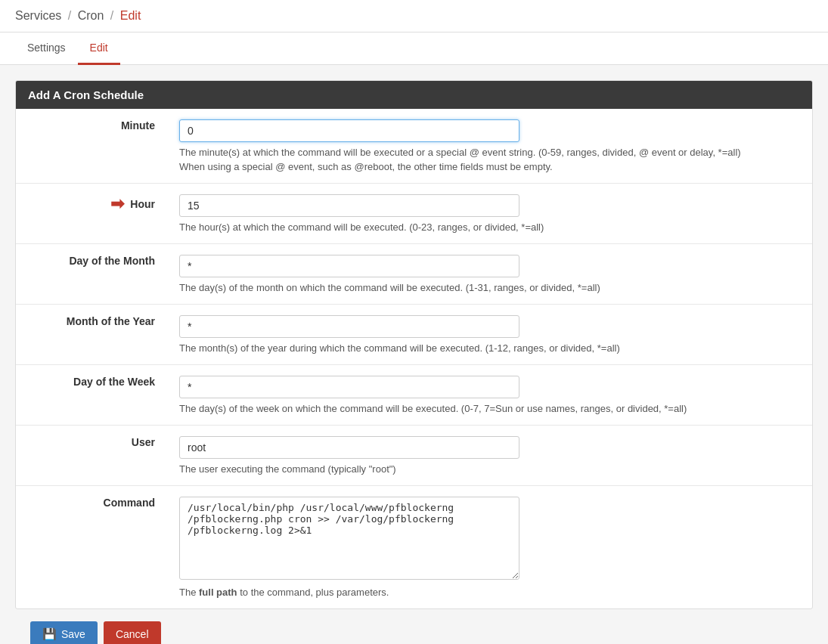 The width and height of the screenshot is (828, 644). I want to click on minute-row: Minute The minute(s) at which the comman…, so click(414, 147).